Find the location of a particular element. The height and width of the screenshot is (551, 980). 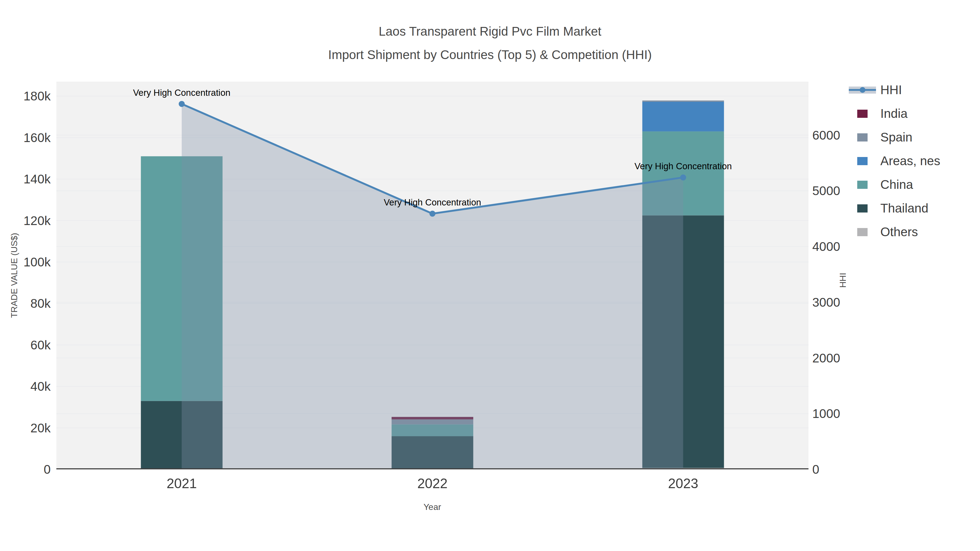

y-right-tick-0: 0 is located at coordinates (853, 469).